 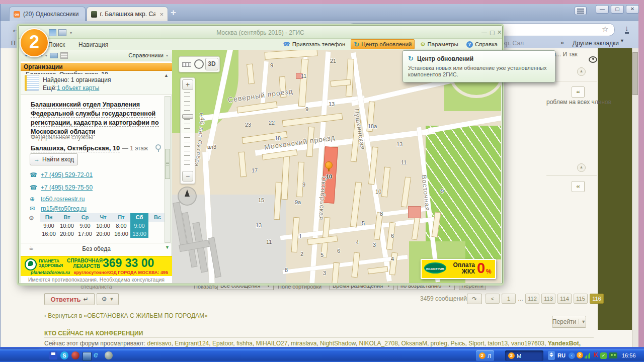 I want to click on internet-explorer-icon: e, so click(x=96, y=355).